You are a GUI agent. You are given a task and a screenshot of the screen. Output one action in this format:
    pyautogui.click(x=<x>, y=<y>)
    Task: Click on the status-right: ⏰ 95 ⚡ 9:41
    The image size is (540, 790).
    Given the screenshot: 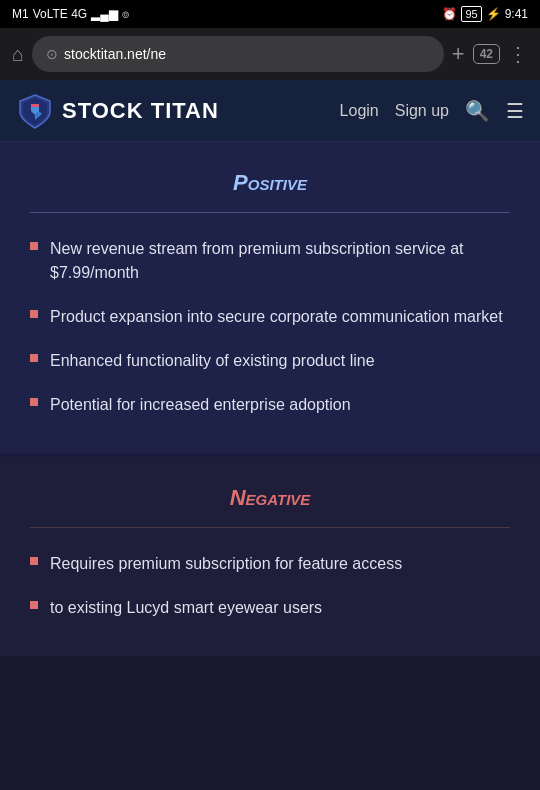 What is the action you would take?
    pyautogui.click(x=485, y=14)
    